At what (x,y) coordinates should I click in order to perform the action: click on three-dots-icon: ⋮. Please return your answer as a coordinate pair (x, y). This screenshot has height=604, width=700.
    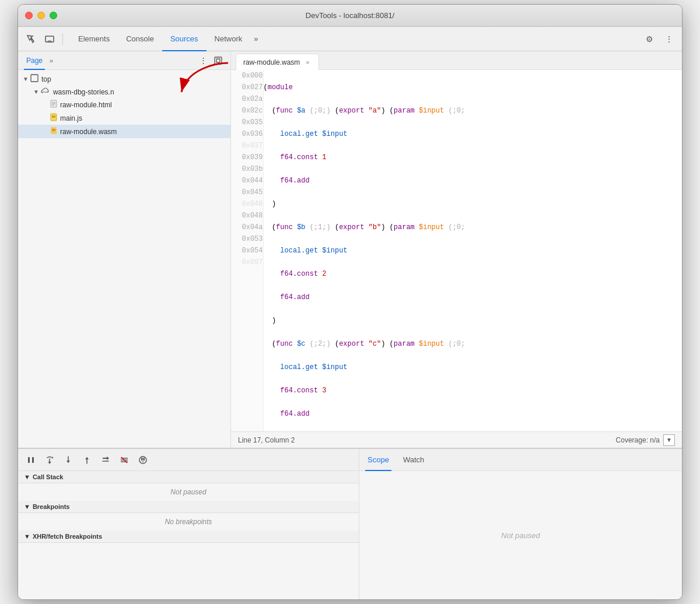
    Looking at the image, I should click on (203, 61).